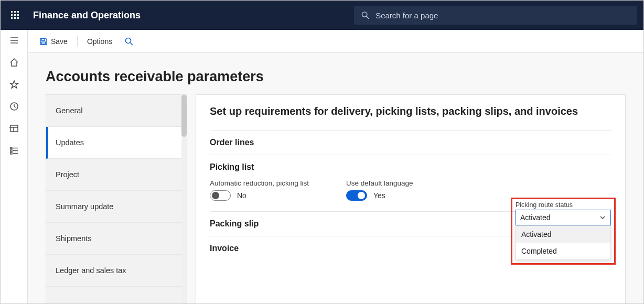 Image resolution: width=644 pixels, height=304 pixels. Describe the element at coordinates (184, 116) in the screenshot. I see `sidenav-scroll-thumb` at that location.